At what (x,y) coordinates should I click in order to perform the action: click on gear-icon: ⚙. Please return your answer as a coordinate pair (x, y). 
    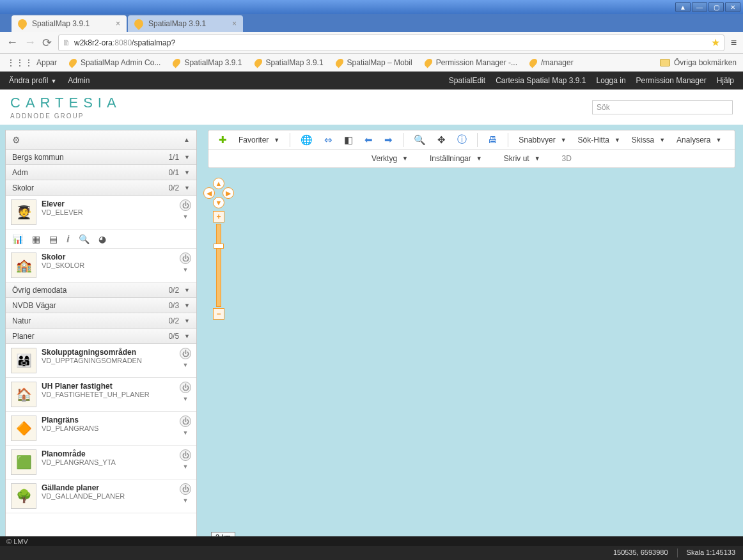
    Looking at the image, I should click on (17, 140).